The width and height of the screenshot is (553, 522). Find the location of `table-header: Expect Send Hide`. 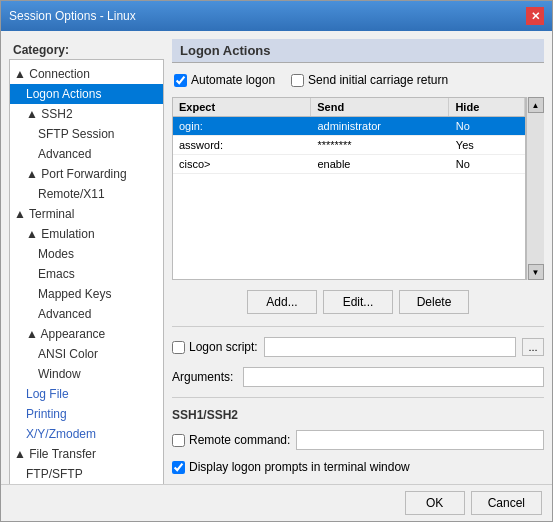

table-header: Expect Send Hide is located at coordinates (349, 108).